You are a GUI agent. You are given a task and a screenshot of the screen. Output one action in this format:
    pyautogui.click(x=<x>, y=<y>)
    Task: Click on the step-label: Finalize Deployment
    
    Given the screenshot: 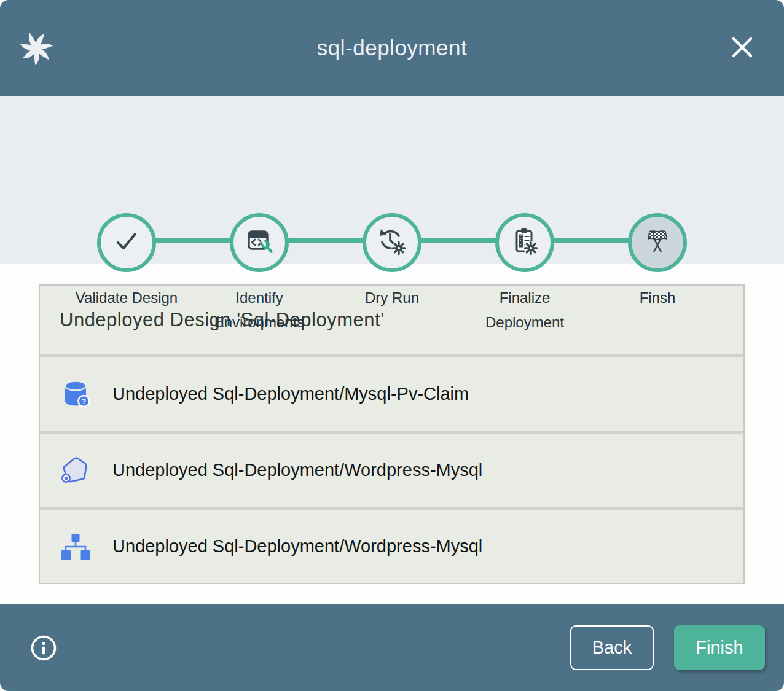 What is the action you would take?
    pyautogui.click(x=525, y=310)
    